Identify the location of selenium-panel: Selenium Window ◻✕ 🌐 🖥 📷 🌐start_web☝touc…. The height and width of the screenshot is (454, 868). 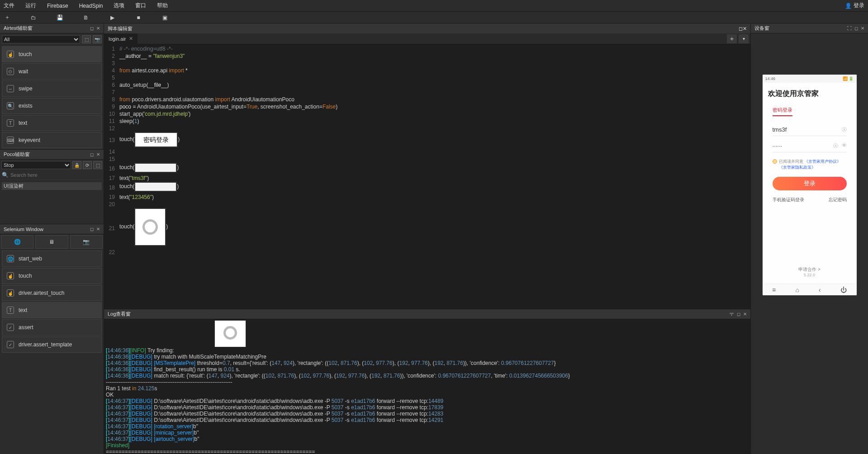
(52, 339).